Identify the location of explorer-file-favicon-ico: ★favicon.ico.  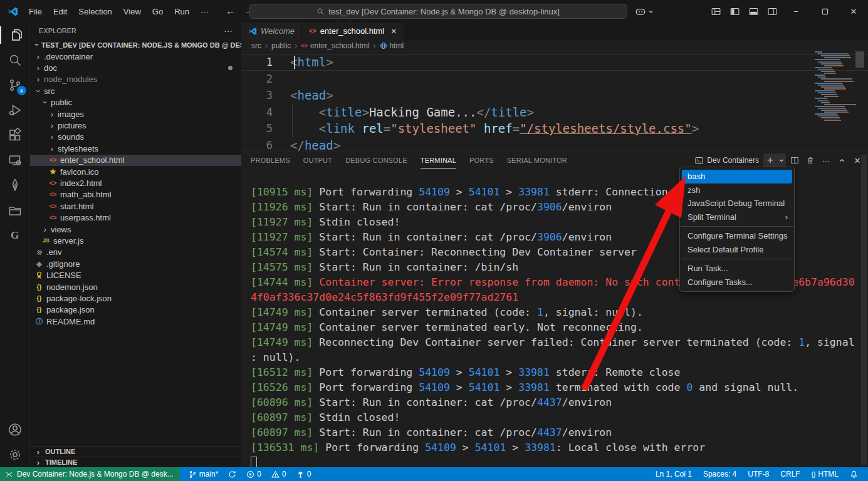
(135, 172).